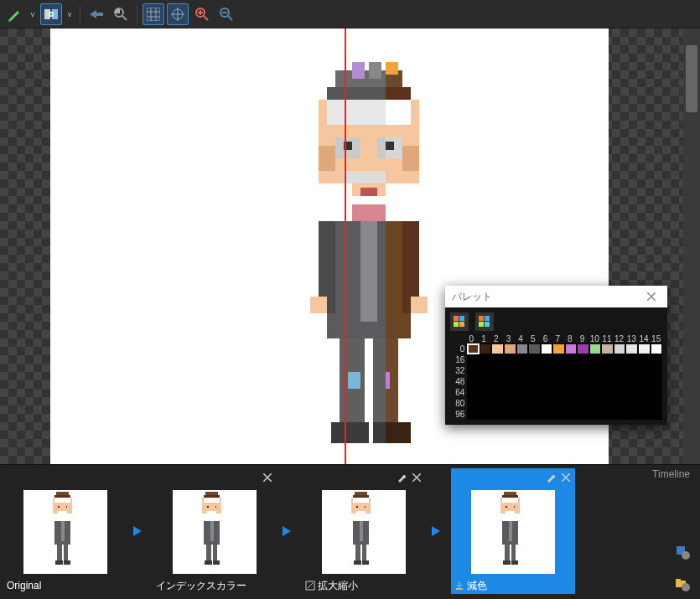 Image resolution: width=700 pixels, height=599 pixels. What do you see at coordinates (70, 14) in the screenshot?
I see `compare-dropdown: v` at bounding box center [70, 14].